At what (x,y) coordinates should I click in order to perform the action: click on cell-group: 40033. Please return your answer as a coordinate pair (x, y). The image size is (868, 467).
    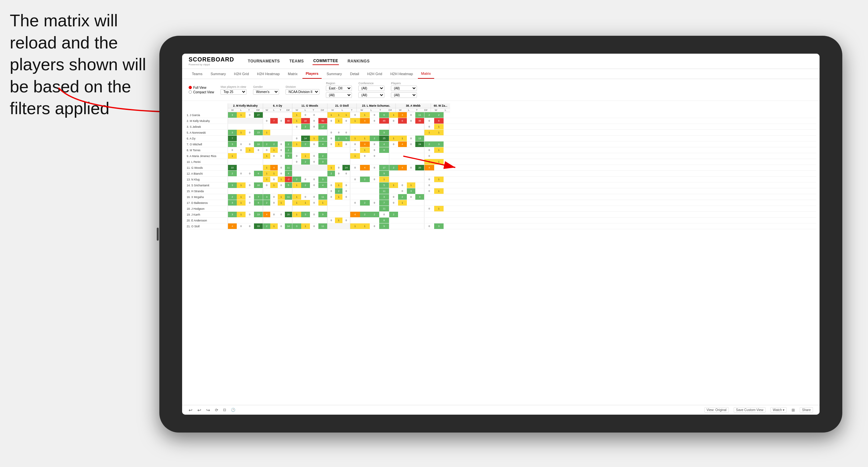
    Looking at the image, I should click on (245, 226).